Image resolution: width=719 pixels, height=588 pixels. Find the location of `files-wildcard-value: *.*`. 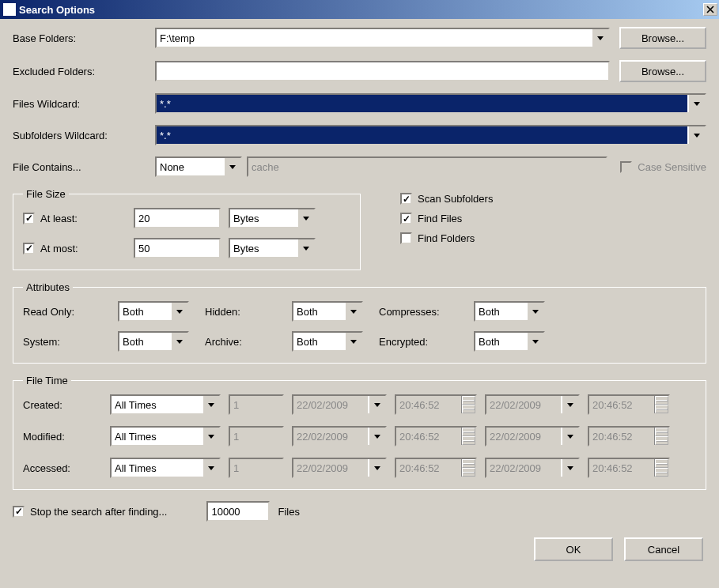

files-wildcard-value: *.* is located at coordinates (422, 104).